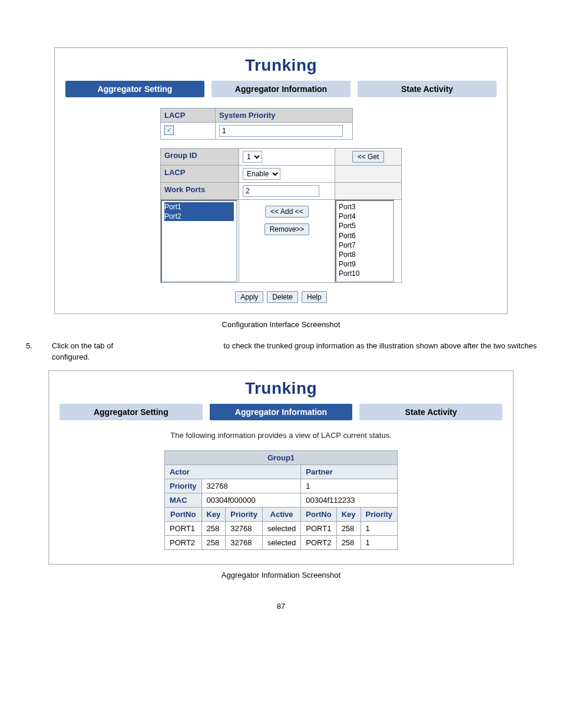 The height and width of the screenshot is (728, 562). What do you see at coordinates (284, 116) in the screenshot?
I see `system-priority-header: System Priority` at bounding box center [284, 116].